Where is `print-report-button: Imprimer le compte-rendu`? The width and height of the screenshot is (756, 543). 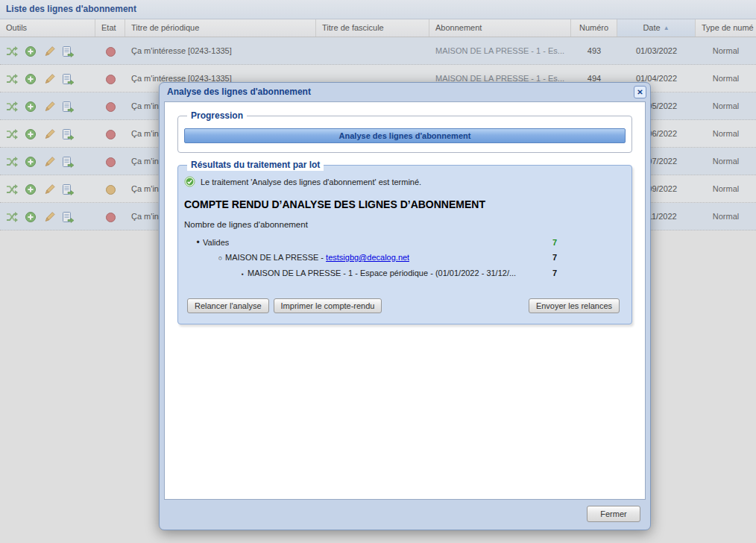 print-report-button: Imprimer le compte-rendu is located at coordinates (328, 306).